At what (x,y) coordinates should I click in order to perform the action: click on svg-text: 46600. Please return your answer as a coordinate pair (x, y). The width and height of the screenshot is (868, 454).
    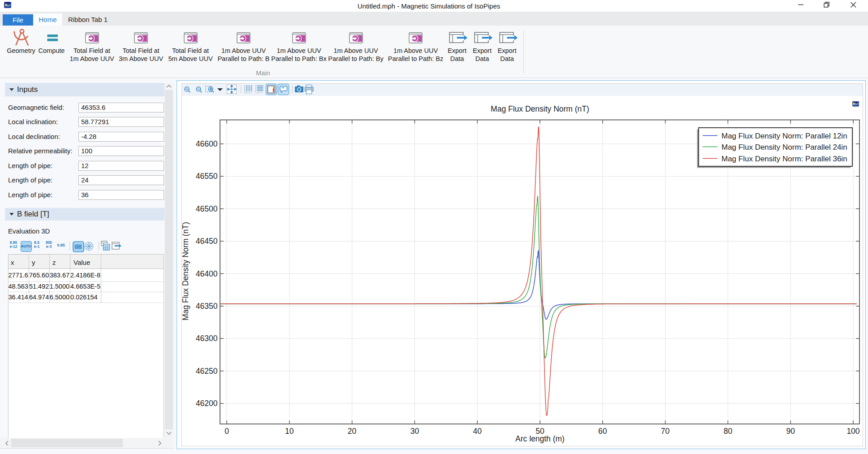
    Looking at the image, I should click on (207, 144).